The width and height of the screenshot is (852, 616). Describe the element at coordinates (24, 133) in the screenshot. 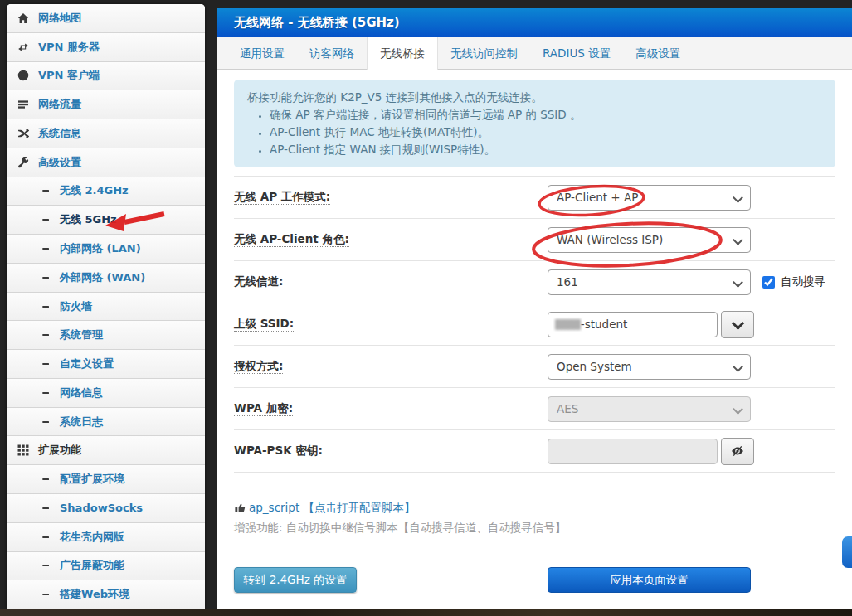

I see `shuffle-icon` at that location.